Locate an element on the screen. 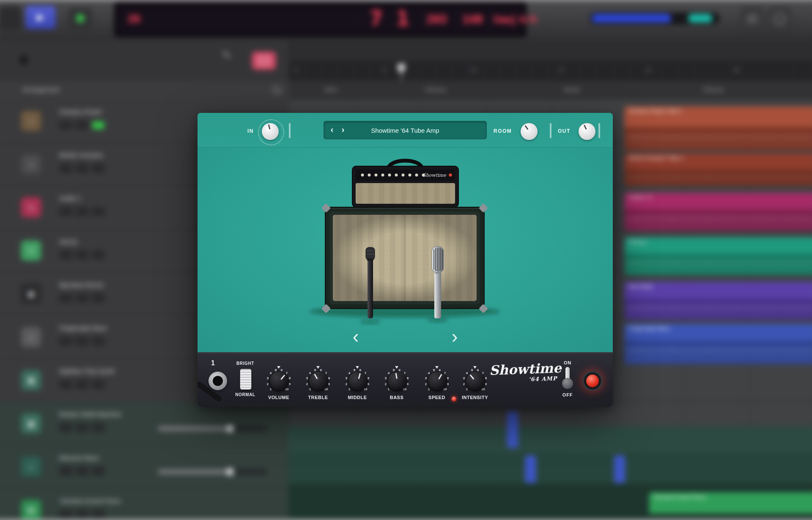 The width and height of the screenshot is (812, 520). region-label: Chorus is located at coordinates (718, 242).